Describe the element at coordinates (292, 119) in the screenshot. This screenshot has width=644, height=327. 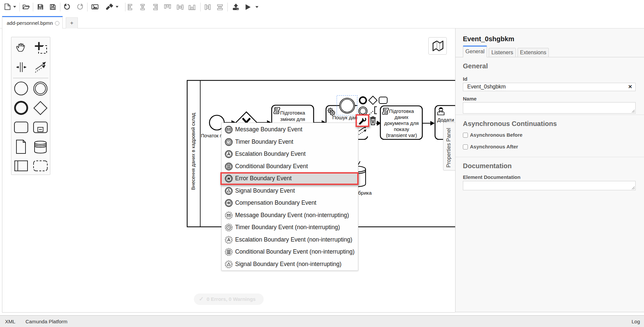
I see `svg-text: зміних для` at that location.